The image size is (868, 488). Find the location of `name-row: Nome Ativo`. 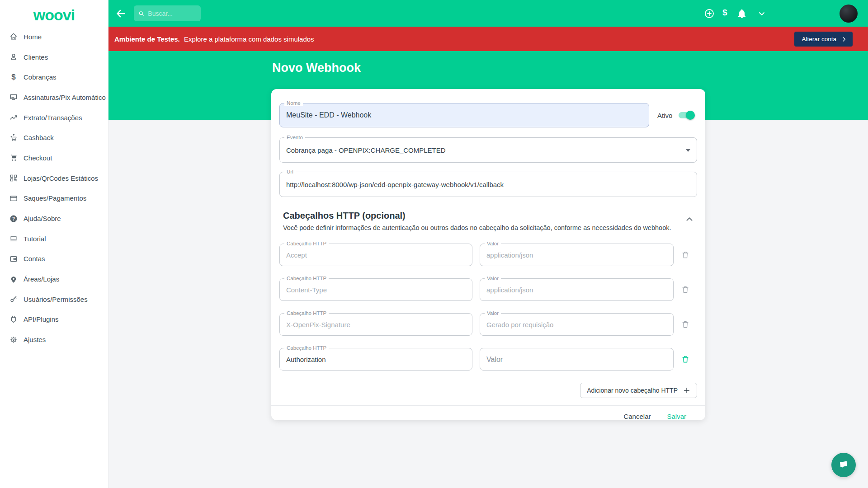

name-row: Nome Ativo is located at coordinates (488, 115).